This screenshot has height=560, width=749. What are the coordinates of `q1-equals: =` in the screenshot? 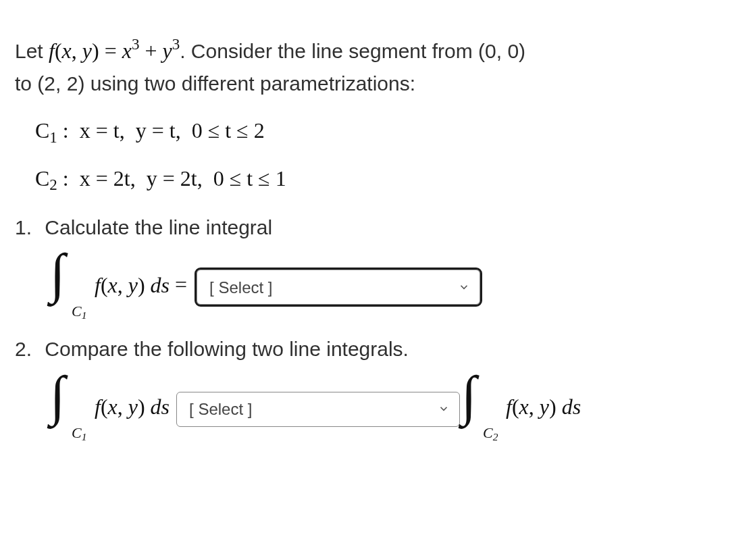 It's located at (181, 285).